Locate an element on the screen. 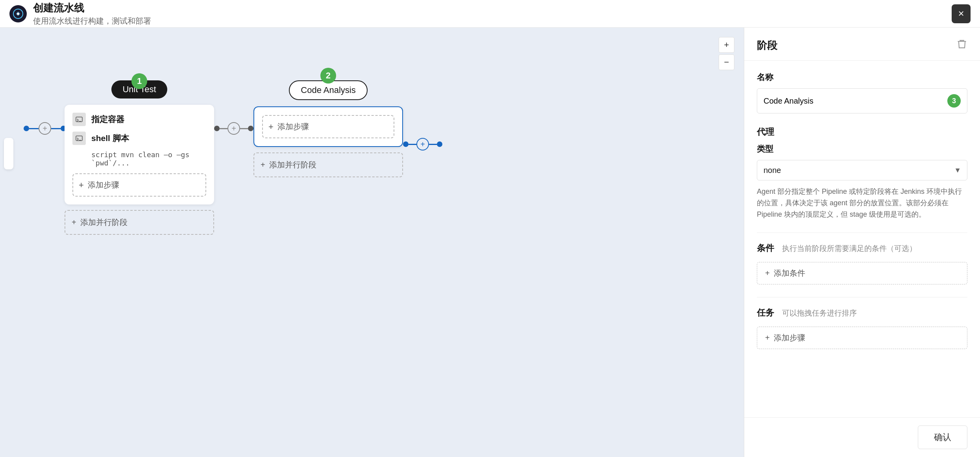 The height and width of the screenshot is (457, 980). exit-connector: + is located at coordinates (423, 144).